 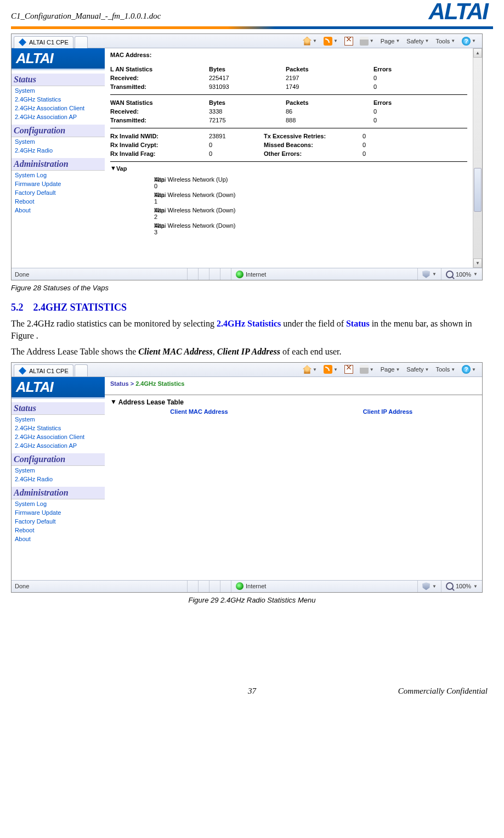 I want to click on scroll-track, so click(x=478, y=158).